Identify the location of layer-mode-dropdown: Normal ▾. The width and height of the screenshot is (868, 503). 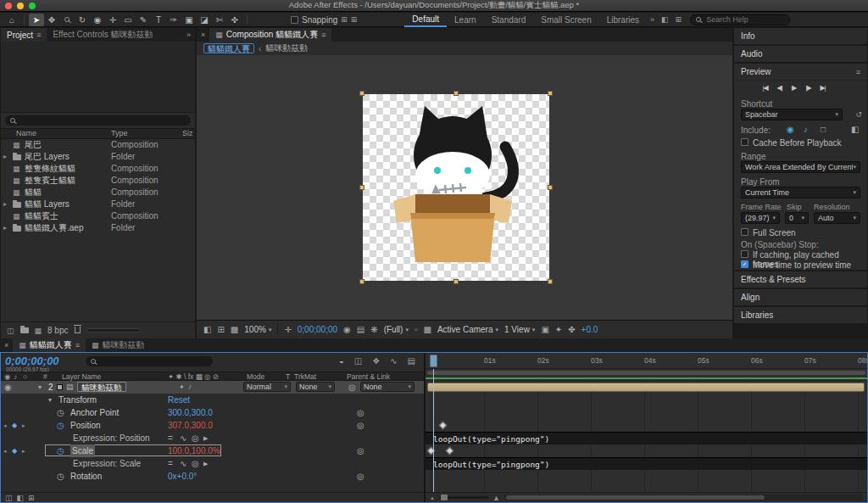
(267, 387).